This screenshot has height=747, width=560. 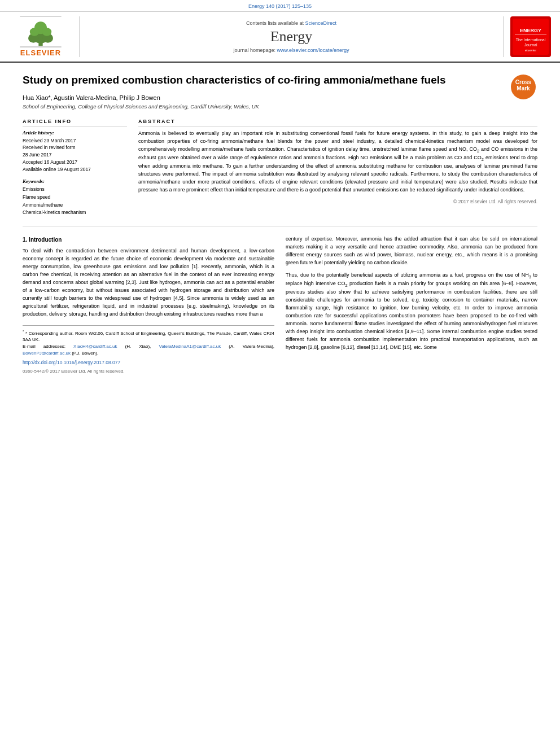 I want to click on homepage-url: www.elsevier.com/locate/energy, so click(x=313, y=50).